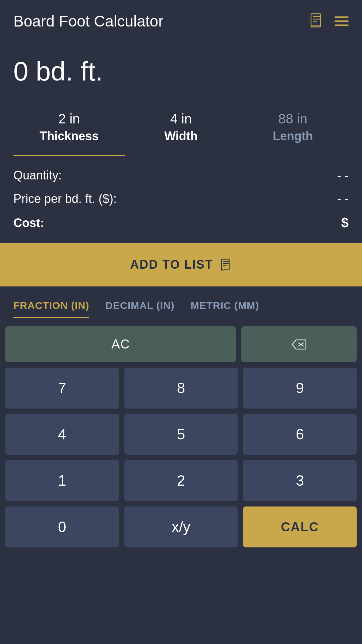 Image resolution: width=362 pixels, height=644 pixels. Describe the element at coordinates (181, 119) in the screenshot. I see `width-value: 4 in` at that location.